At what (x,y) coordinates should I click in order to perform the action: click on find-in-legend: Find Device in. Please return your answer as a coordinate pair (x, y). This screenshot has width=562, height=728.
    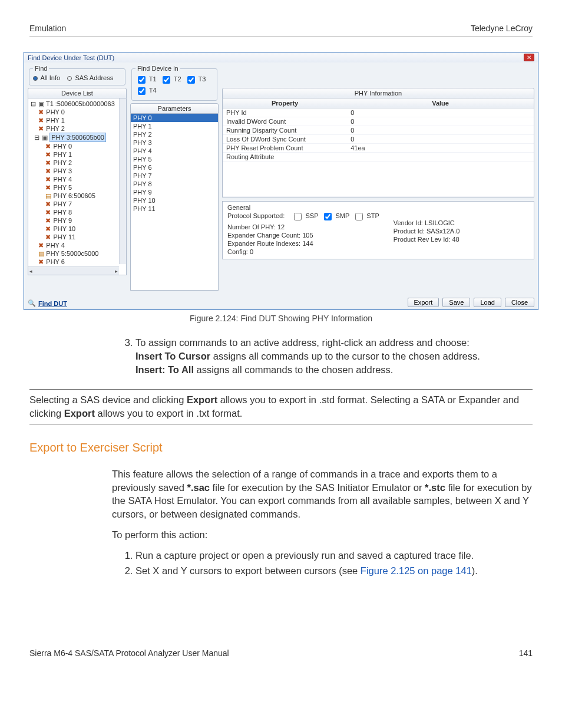
    Looking at the image, I should click on (158, 68).